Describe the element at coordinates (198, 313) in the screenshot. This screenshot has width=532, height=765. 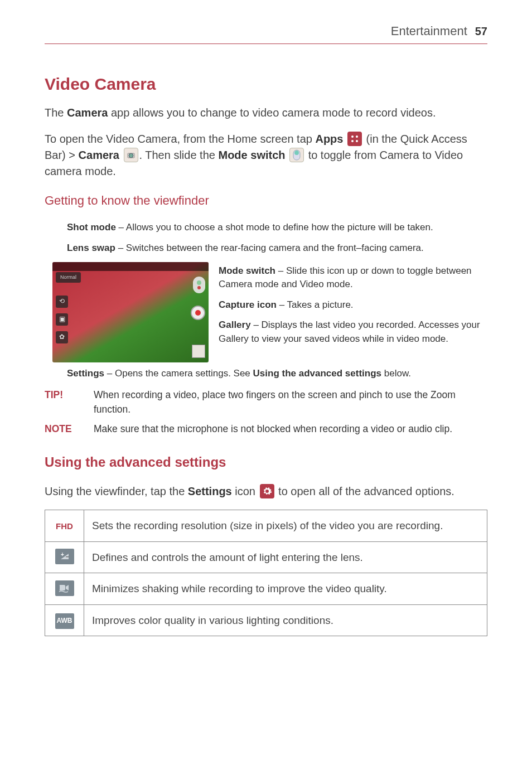
I see `capture-button-icon` at that location.